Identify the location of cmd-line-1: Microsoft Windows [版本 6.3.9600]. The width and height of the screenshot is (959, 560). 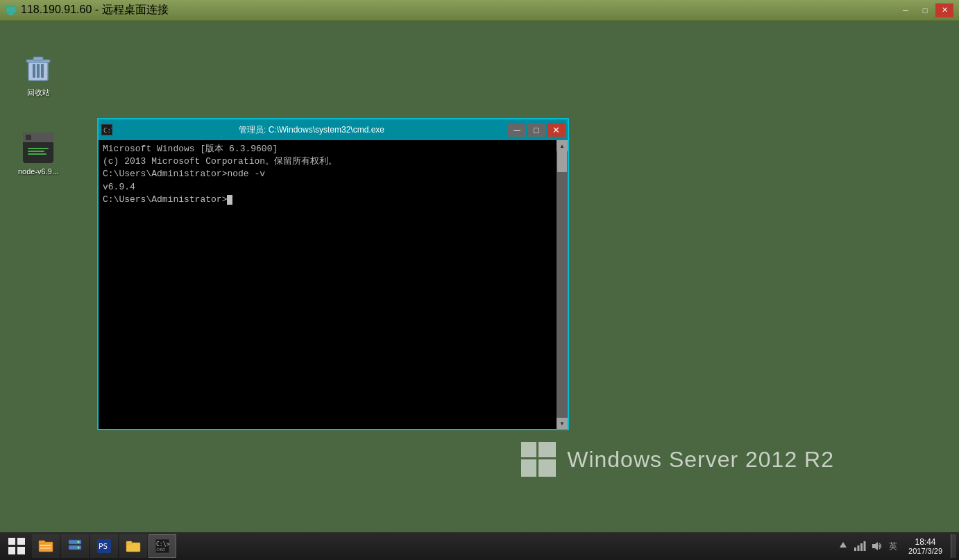
(328, 149).